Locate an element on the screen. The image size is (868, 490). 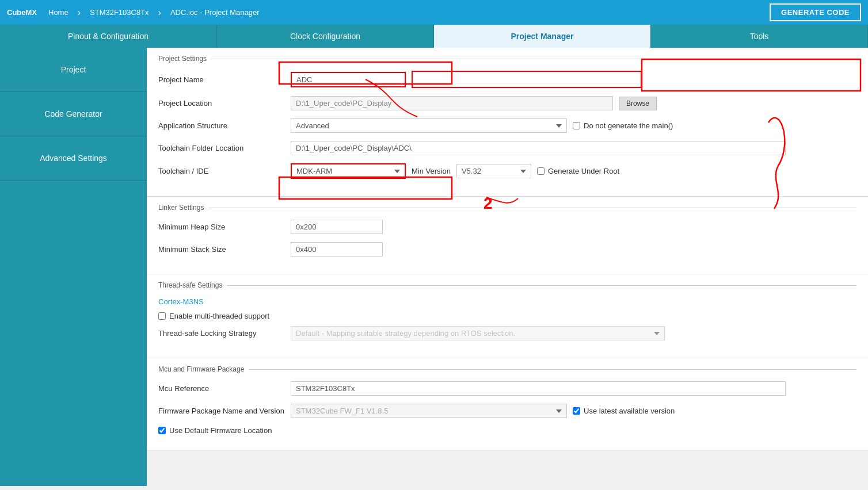
thread-safe-section: Thread-safe Settings Cortex-M3NS Enable … is located at coordinates (508, 316).